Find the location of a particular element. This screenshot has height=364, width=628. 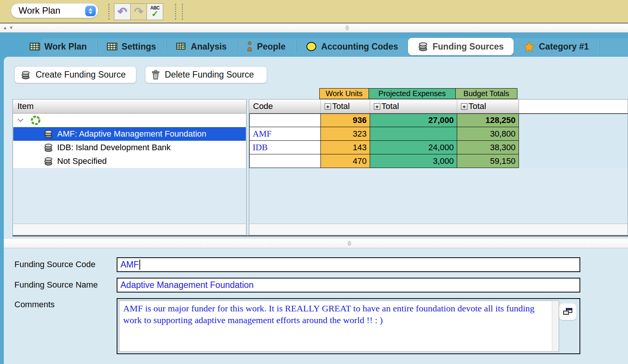

horizontal-splitter-detail is located at coordinates (316, 243).